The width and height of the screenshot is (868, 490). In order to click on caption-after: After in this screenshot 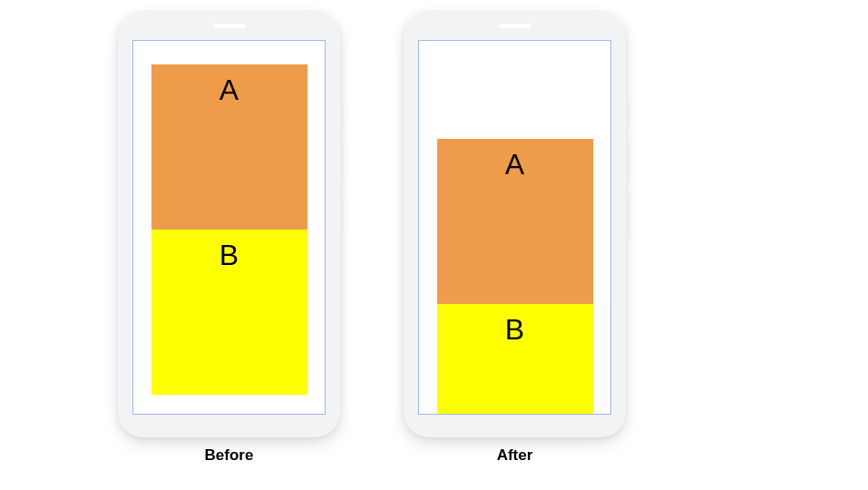, I will do `click(515, 456)`.